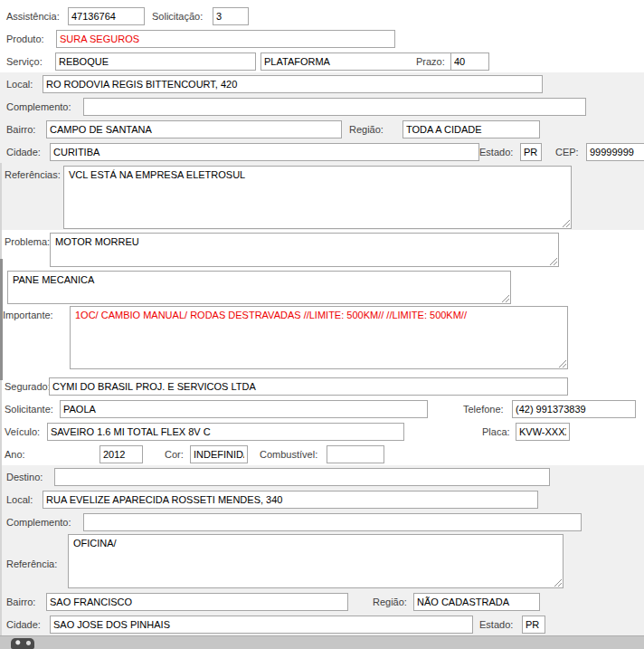 The height and width of the screenshot is (649, 644). I want to click on local-destino-input, so click(290, 500).